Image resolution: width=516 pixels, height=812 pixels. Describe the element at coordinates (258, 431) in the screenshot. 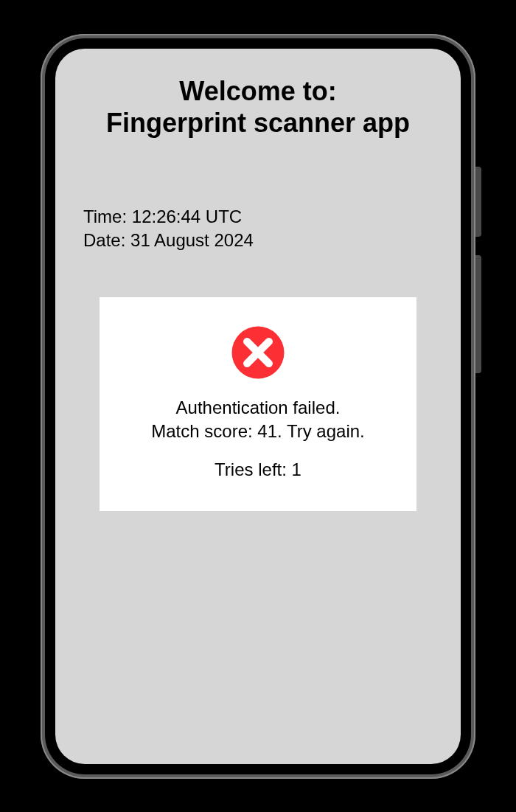

I see `status-line-2: Match score: 41. Try again.` at that location.